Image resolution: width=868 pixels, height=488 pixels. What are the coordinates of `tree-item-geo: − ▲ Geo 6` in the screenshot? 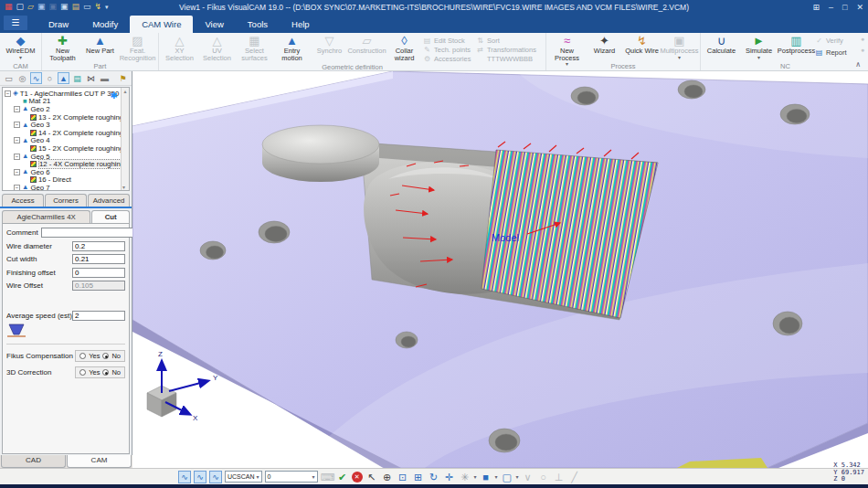 It's located at (66, 172).